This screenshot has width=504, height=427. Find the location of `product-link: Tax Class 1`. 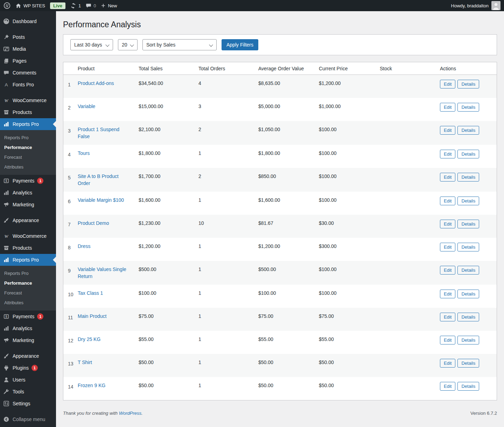

product-link: Tax Class 1 is located at coordinates (90, 293).